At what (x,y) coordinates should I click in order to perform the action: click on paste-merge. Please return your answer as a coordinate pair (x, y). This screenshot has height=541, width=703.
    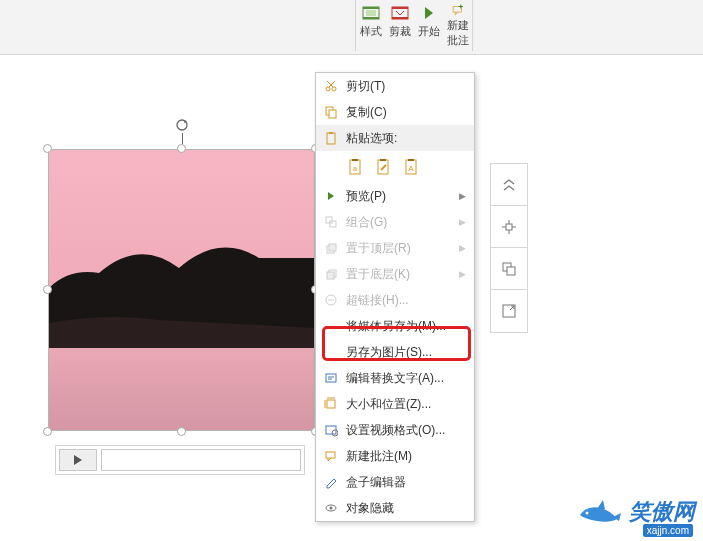
    Looking at the image, I should click on (384, 167).